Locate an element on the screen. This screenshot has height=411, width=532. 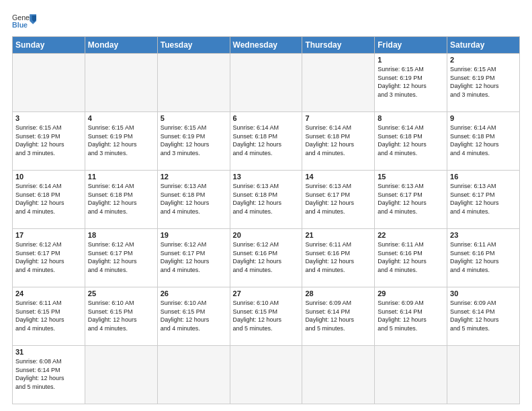
day-number: 28 is located at coordinates (339, 293).